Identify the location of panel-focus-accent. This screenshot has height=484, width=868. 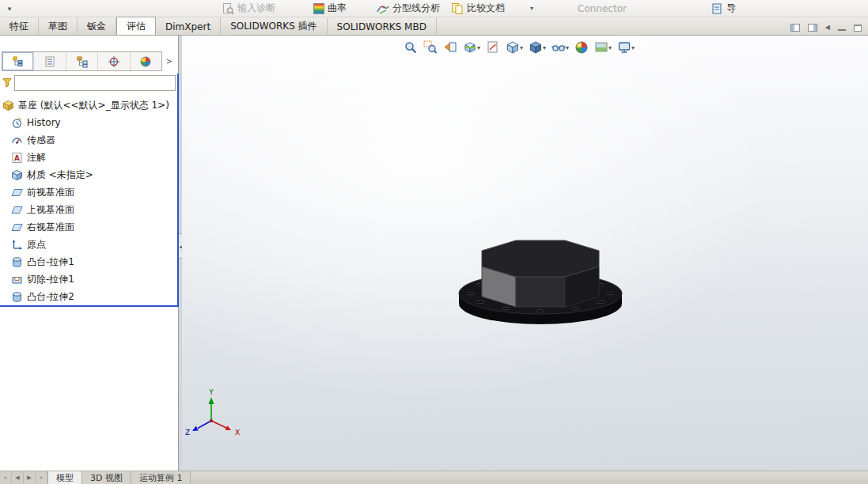
(178, 190).